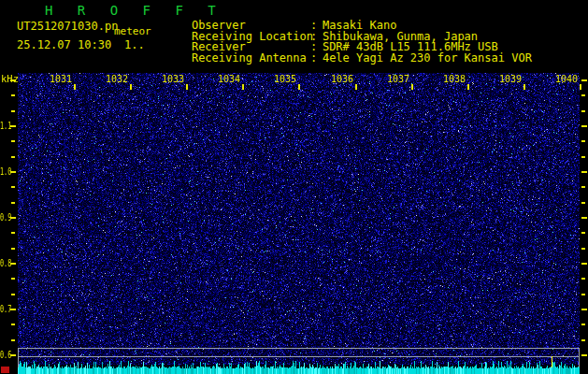 This screenshot has width=588, height=374. What do you see at coordinates (331, 33) in the screenshot?
I see `info-row: Receiver:SDR# 43dB L15 111.6MHz USB` at bounding box center [331, 33].